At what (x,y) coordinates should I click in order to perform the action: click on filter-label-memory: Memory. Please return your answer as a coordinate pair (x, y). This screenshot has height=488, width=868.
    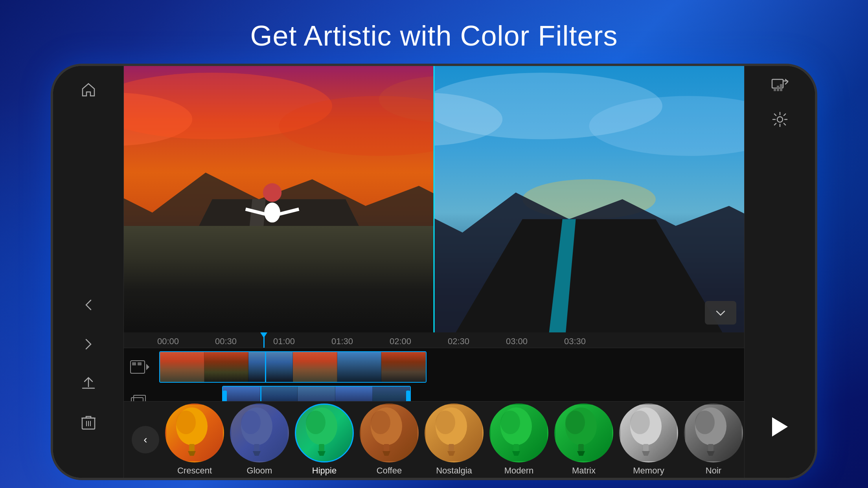
    Looking at the image, I should click on (649, 471).